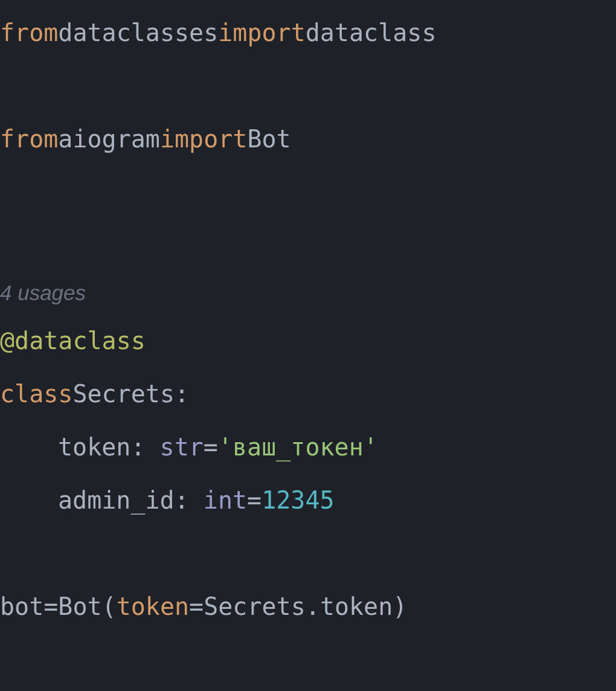  What do you see at coordinates (196, 606) in the screenshot?
I see `param-equals: =` at bounding box center [196, 606].